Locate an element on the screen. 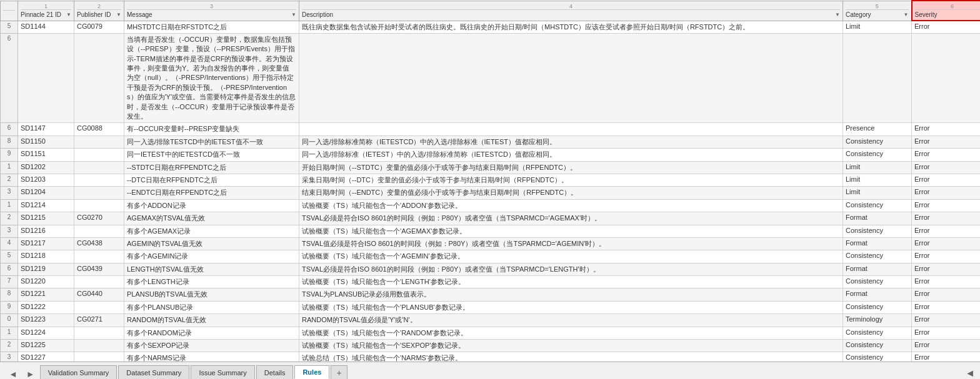 The width and height of the screenshot is (980, 379). cell-category is located at coordinates (878, 78).